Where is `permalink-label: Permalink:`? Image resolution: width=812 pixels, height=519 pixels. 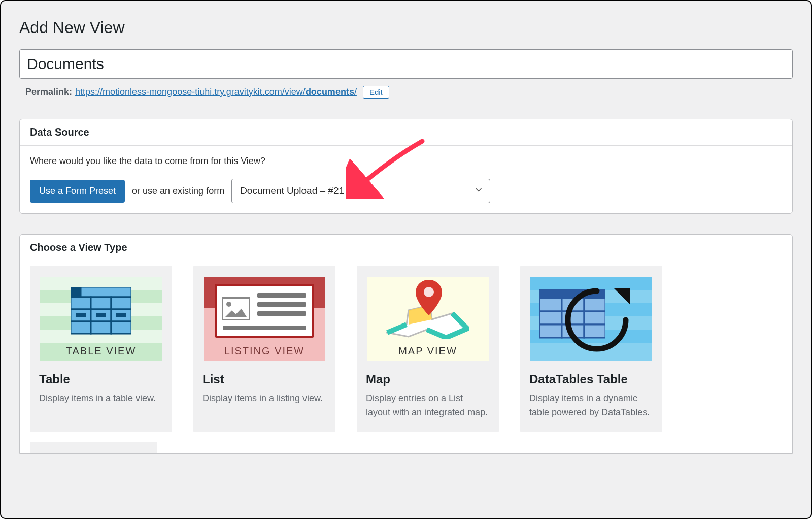
permalink-label: Permalink: is located at coordinates (49, 92).